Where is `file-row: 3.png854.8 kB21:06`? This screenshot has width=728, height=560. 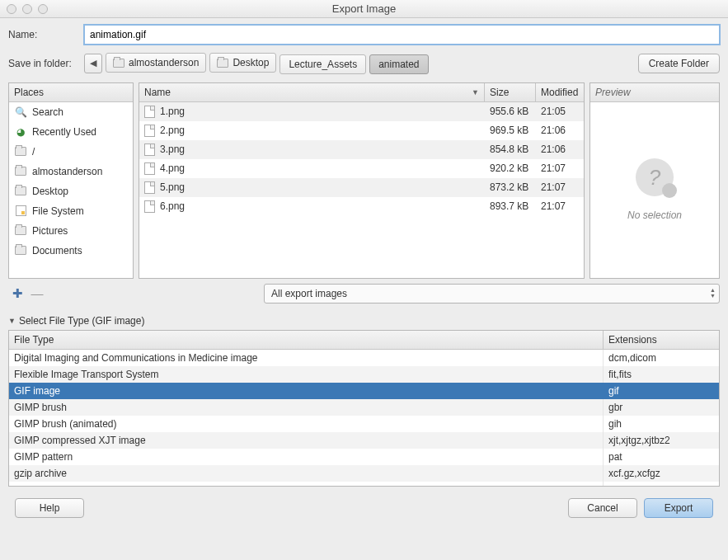 file-row: 3.png854.8 kB21:06 is located at coordinates (361, 150).